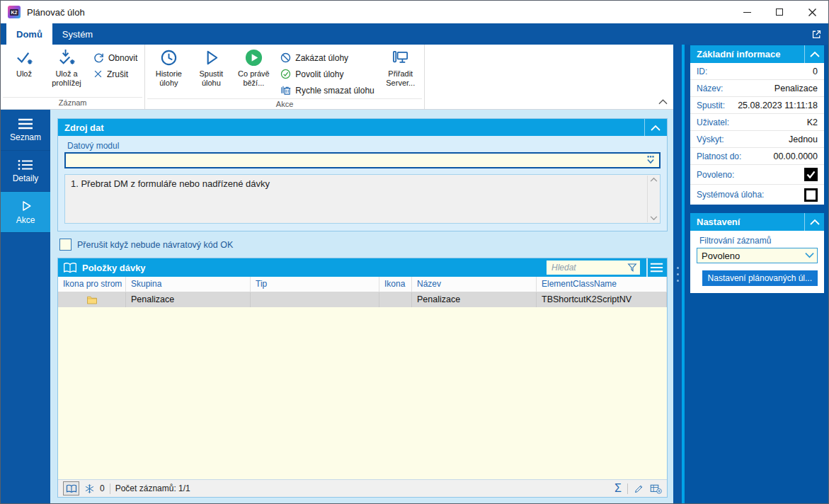  What do you see at coordinates (286, 91) in the screenshot?
I see `trash-icon` at bounding box center [286, 91].